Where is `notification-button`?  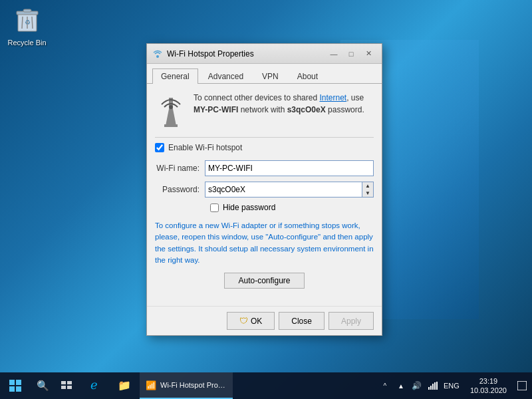 notification-button is located at coordinates (522, 386).